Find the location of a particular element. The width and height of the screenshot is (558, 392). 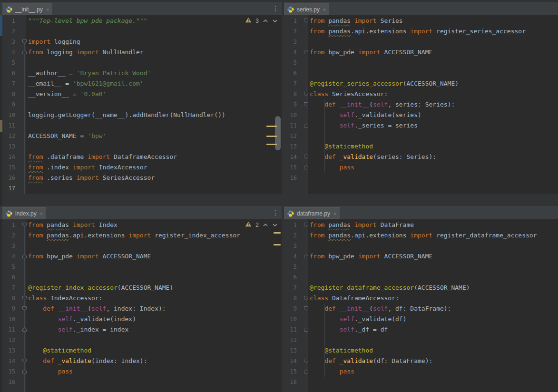

code-line: def _validate(df: DataFrame): is located at coordinates (434, 361).